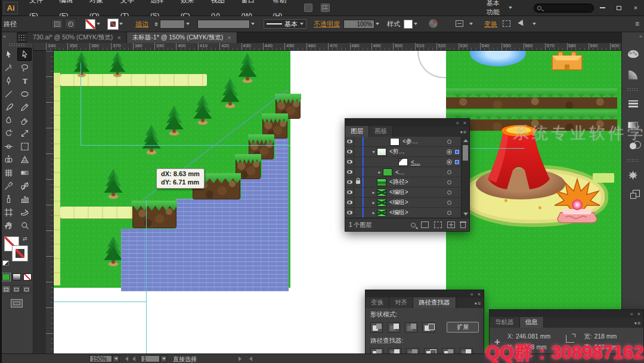 The image size is (644, 363). Describe the element at coordinates (636, 8) in the screenshot. I see `close-button: ×` at that location.